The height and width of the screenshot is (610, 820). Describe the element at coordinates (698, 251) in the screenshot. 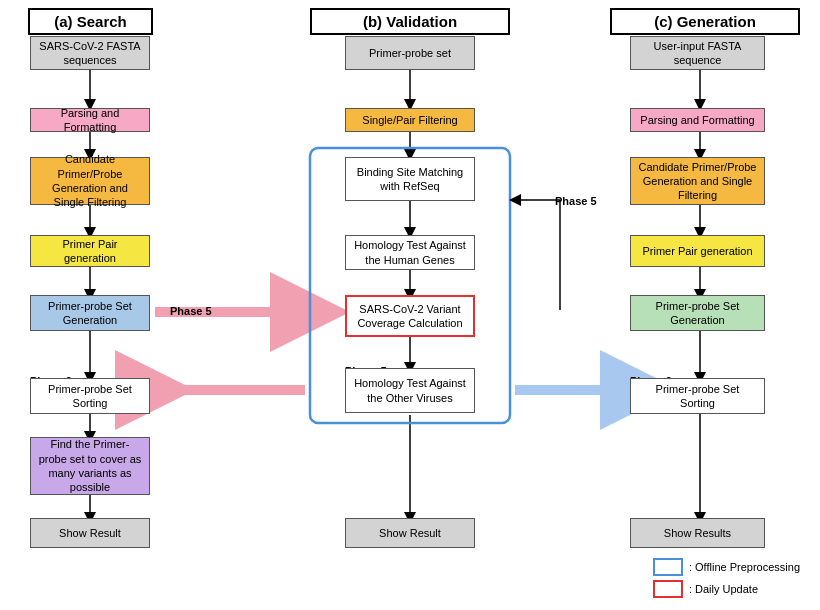

I see `generation-phase3-box: Primer Pair generation` at that location.